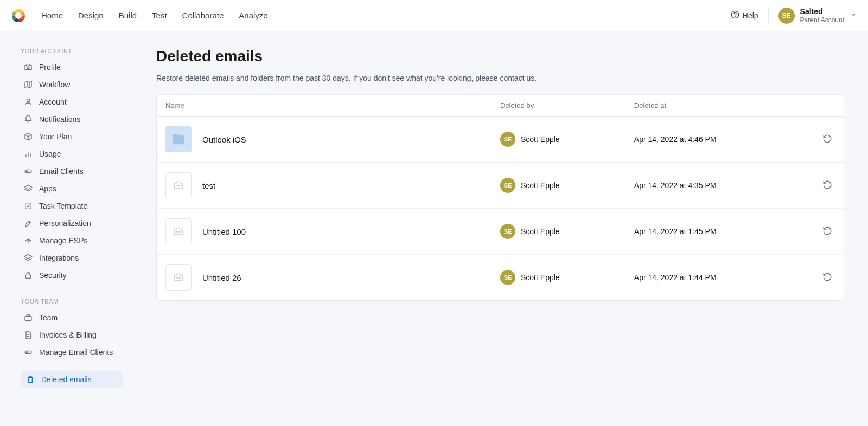 Image resolution: width=868 pixels, height=426 pixels. I want to click on sidebar-item-label: Email Clients, so click(61, 171).